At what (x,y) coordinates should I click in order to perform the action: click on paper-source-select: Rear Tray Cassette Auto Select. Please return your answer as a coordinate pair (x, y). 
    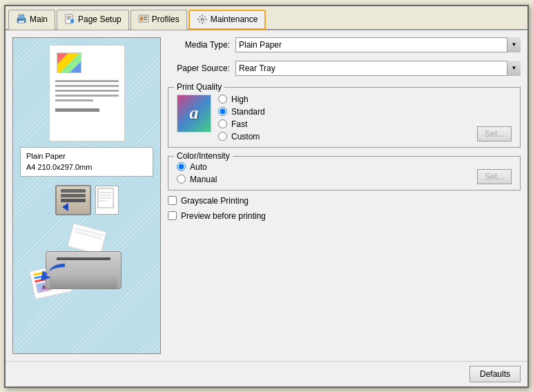
    Looking at the image, I should click on (378, 68).